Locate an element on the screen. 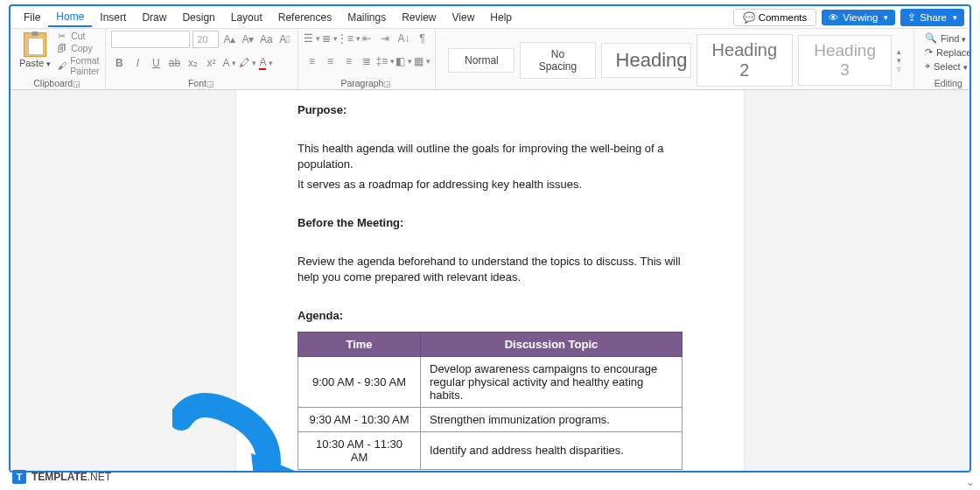 The image size is (980, 490). share-icon: ⇪ is located at coordinates (912, 18).